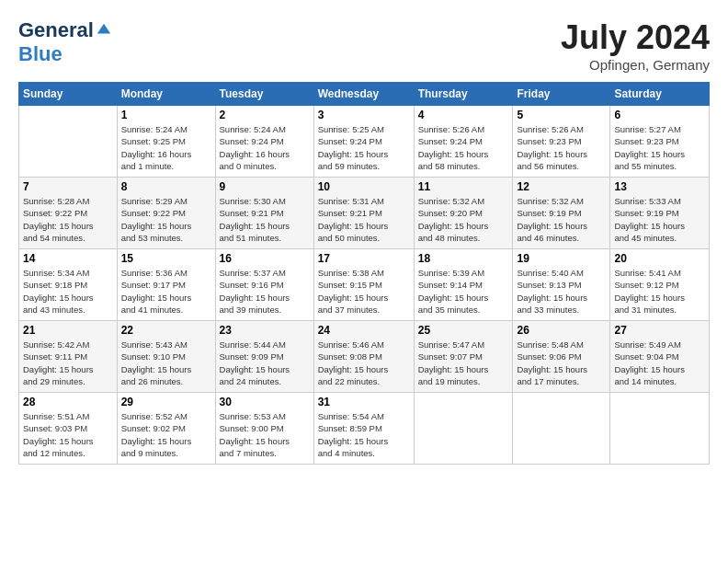  I want to click on col-wednesday: Wednesday, so click(364, 94).